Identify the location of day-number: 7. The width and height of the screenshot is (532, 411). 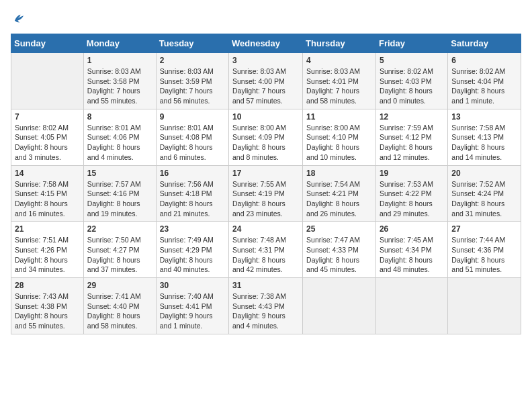
(47, 117).